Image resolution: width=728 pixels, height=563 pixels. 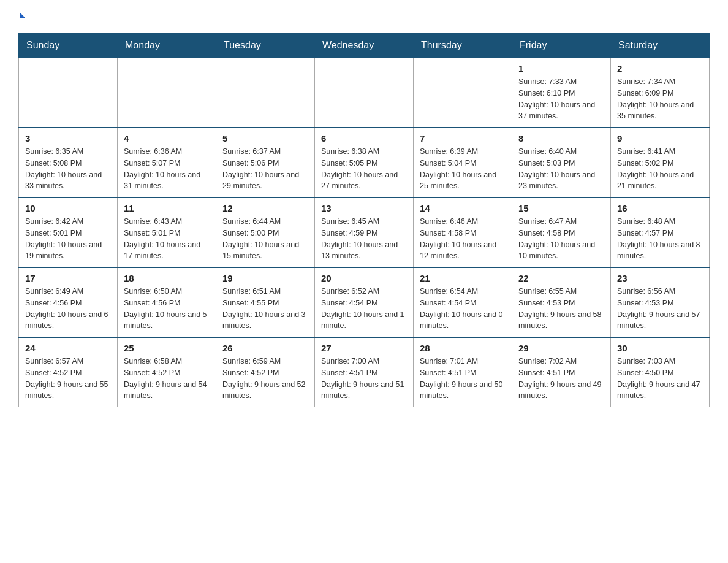 I want to click on calendar-cell: 11Sunrise: 6:43 AMSunset: 5:01 PMDayligh…, so click(x=167, y=232).